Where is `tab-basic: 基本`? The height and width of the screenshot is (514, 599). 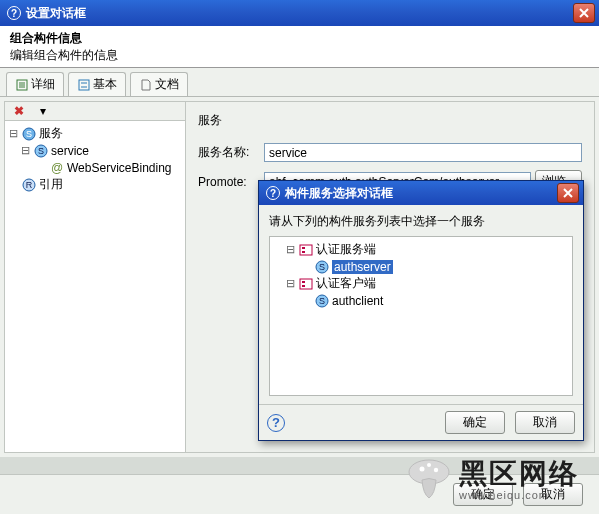
tab-basic: 基本 is located at coordinates (97, 84).